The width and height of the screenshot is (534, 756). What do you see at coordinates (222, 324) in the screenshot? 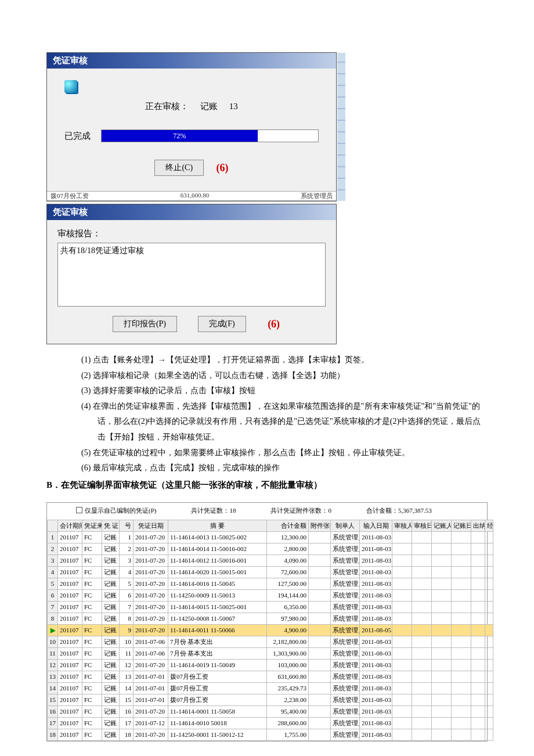
I see `finish-button: 完成(F)` at bounding box center [222, 324].